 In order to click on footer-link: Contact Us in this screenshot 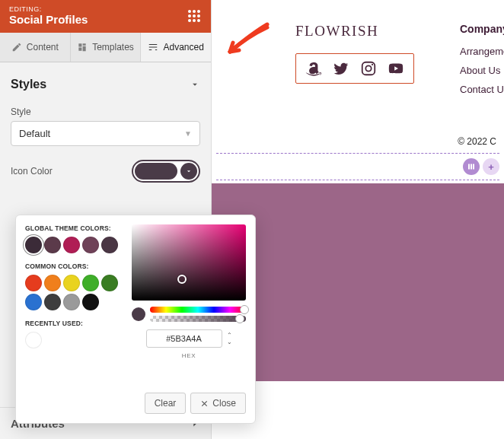, I will do `click(482, 90)`.